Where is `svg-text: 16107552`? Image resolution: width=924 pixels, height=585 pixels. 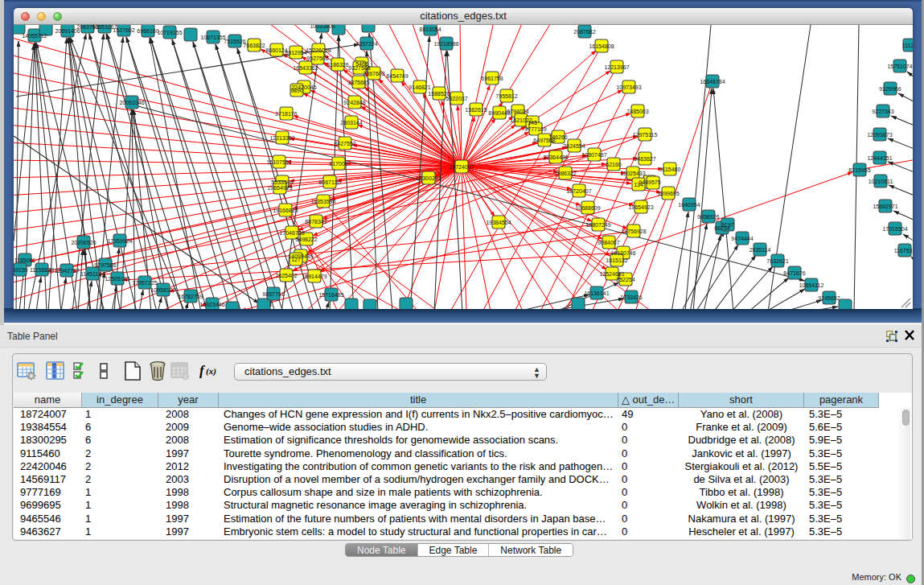
svg-text: 16107552 is located at coordinates (278, 163).